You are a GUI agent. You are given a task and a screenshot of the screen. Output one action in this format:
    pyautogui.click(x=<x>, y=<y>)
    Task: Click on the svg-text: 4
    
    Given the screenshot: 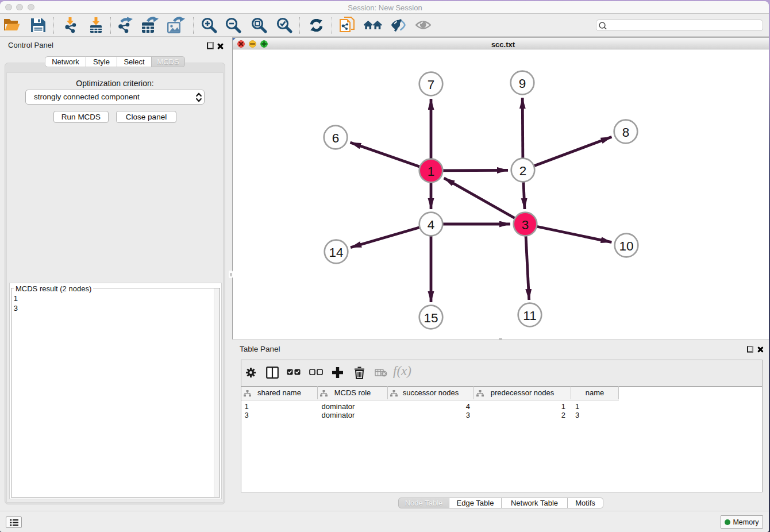 What is the action you would take?
    pyautogui.click(x=431, y=225)
    